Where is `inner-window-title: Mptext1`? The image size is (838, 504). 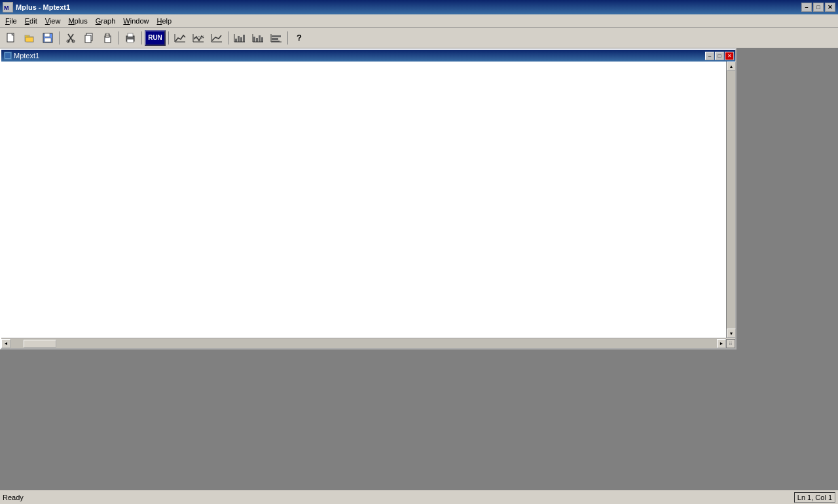
inner-window-title: Mptext1 is located at coordinates (26, 56).